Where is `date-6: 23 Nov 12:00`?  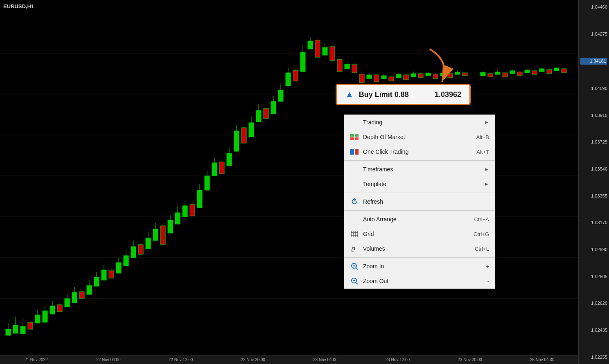
date-6: 23 Nov 12:00 is located at coordinates (398, 360).